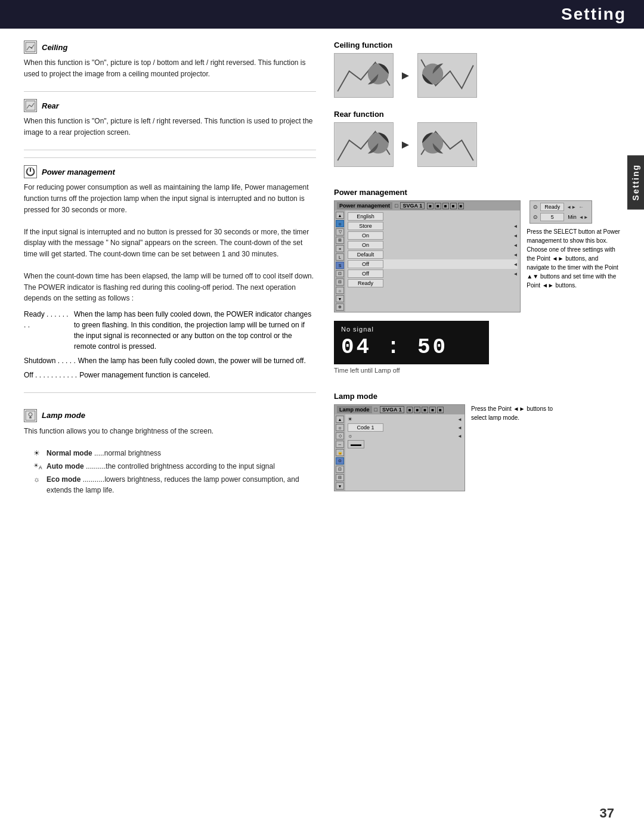 Image resolution: width=644 pixels, height=833 pixels. I want to click on ceiling-flipped-image, so click(447, 75).